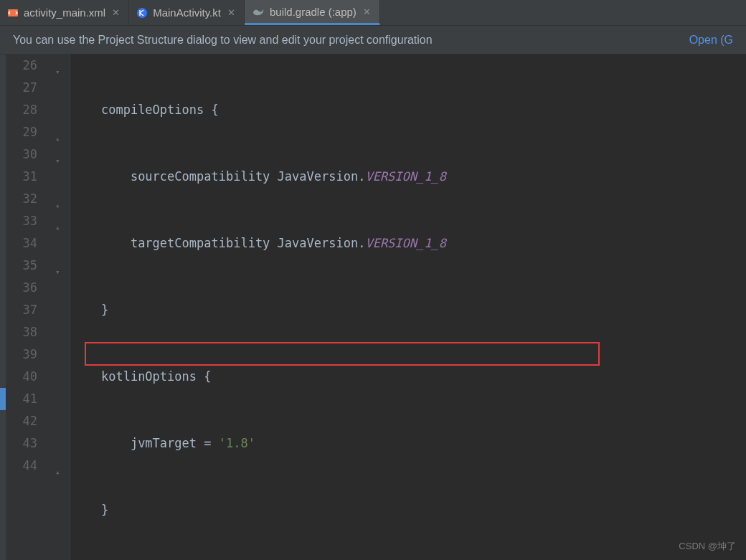 The width and height of the screenshot is (746, 560). I want to click on tab-label: activity_main.xml, so click(65, 13).